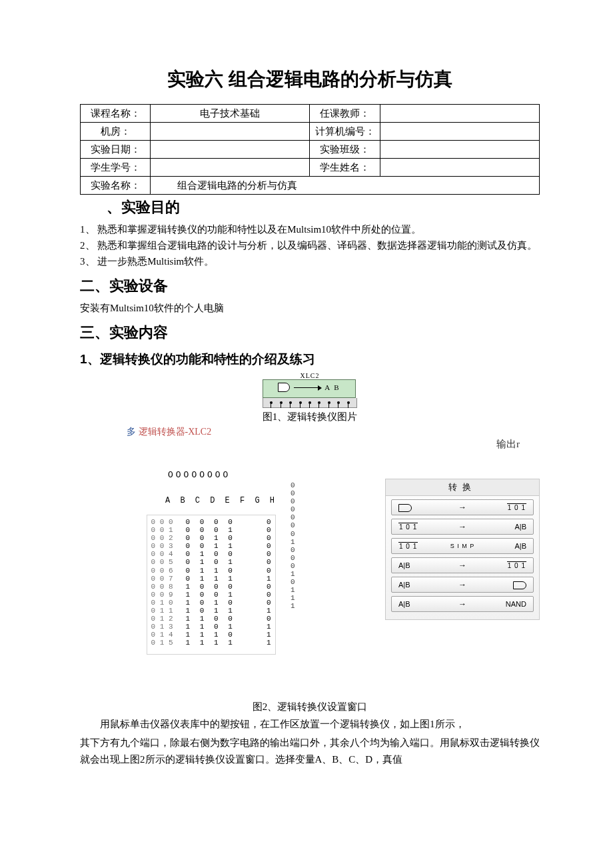  What do you see at coordinates (310, 725) in the screenshot?
I see `paragraph: 用鼠标单击仪器仪表库中的塑按钮，在工作区放置一个逻辑转换仪，如上图1所示，` at bounding box center [310, 725].